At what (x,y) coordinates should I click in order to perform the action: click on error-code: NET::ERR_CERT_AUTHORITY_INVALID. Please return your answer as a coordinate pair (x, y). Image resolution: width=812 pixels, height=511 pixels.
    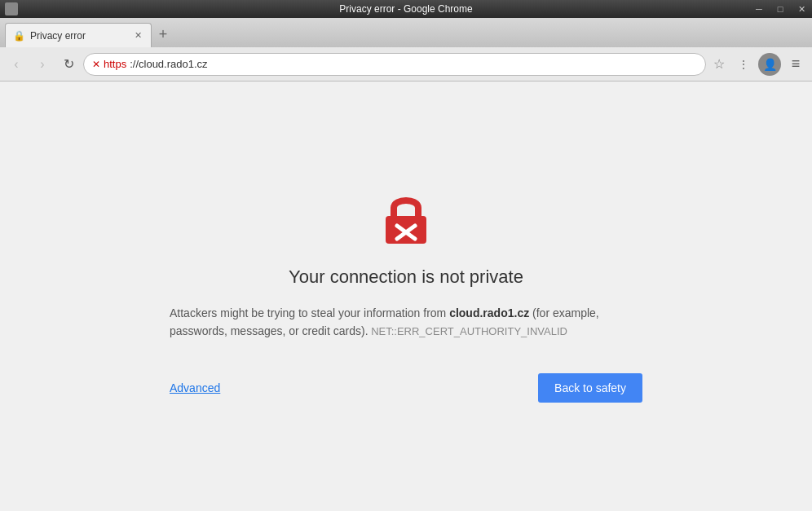
    Looking at the image, I should click on (468, 331).